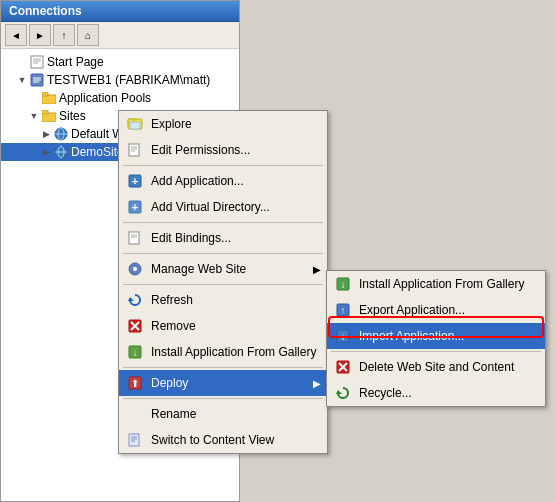 The height and width of the screenshot is (502, 556). What do you see at coordinates (236, 440) in the screenshot?
I see `switch-content-label: Switch to Content View` at bounding box center [236, 440].